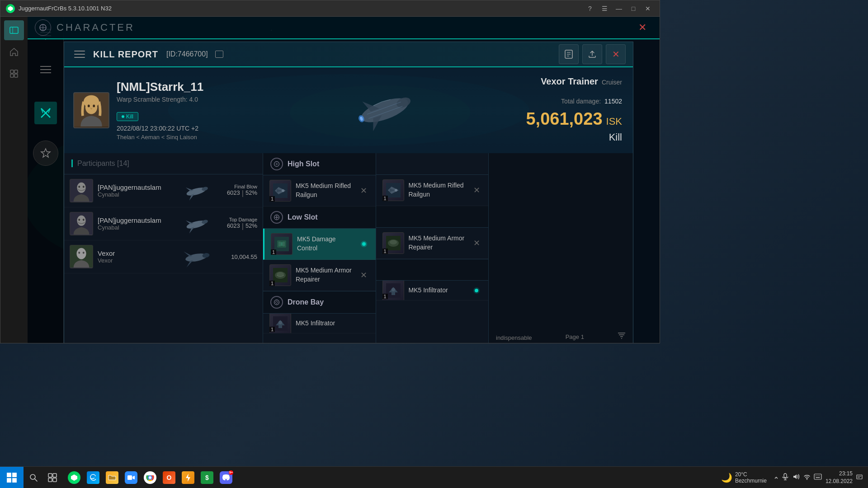  Describe the element at coordinates (642, 28) in the screenshot. I see `game-close-button: ✕` at that location.